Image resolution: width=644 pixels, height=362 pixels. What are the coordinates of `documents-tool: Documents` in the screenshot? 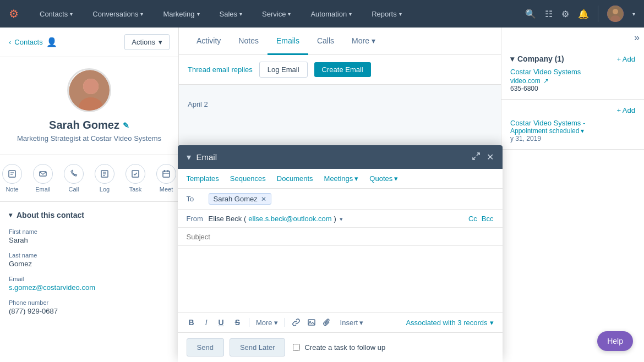 It's located at (295, 178).